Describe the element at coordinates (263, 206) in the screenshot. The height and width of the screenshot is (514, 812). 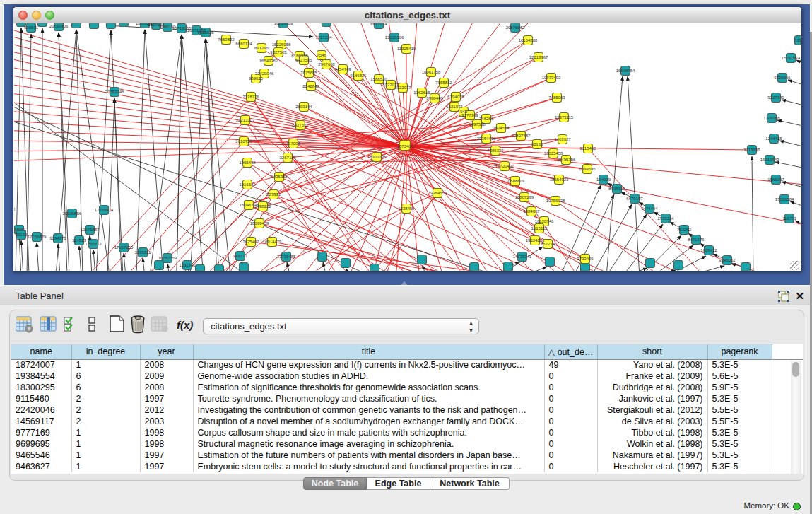
I see `svg-text: 1498222` at that location.